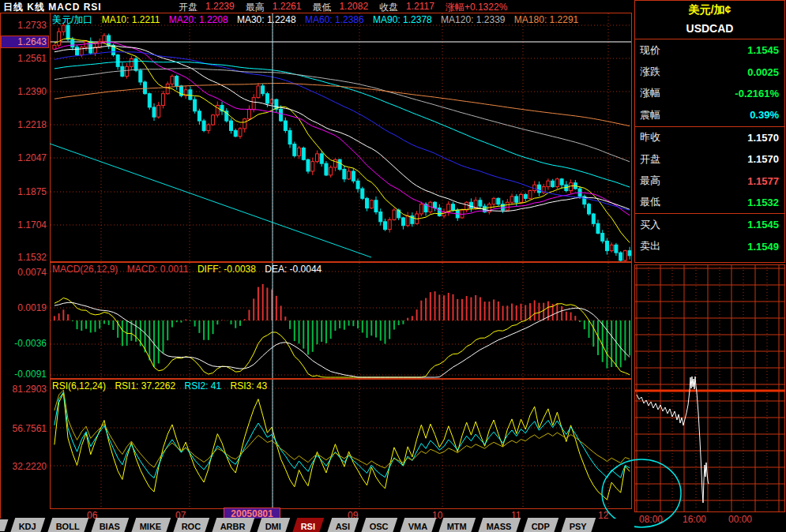 This screenshot has width=786, height=532. Describe the element at coordinates (318, 21) in the screenshot. I see `kline-legend: 美元/加口 MA10: 1.2211 MA20: 1.2208 MA30: 1.…` at that location.